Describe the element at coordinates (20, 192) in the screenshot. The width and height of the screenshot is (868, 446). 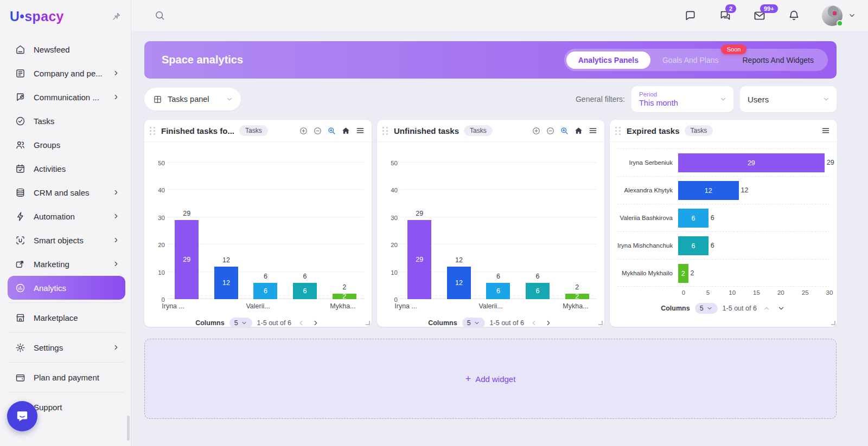
I see `crm-icon` at that location.